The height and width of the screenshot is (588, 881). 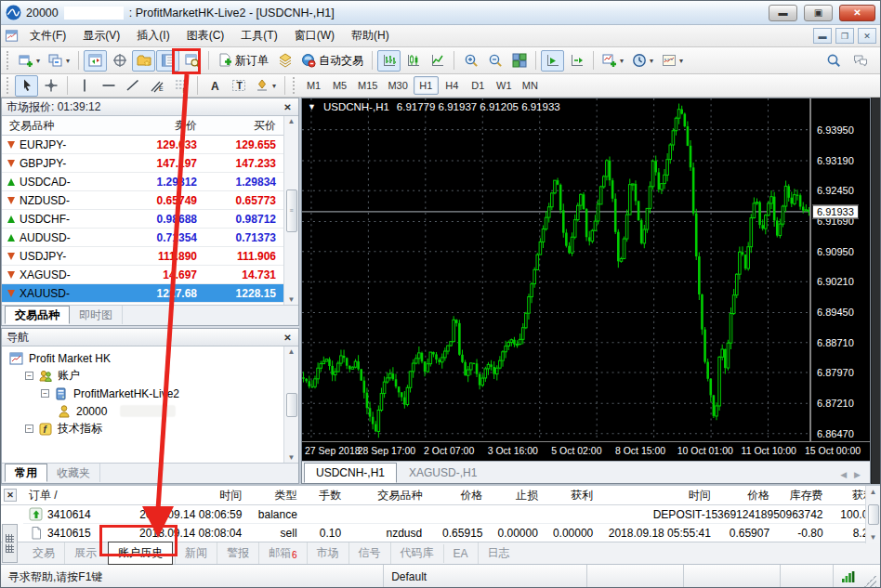 What do you see at coordinates (822, 35) in the screenshot?
I see `child-minimize-button: ▬` at bounding box center [822, 35].